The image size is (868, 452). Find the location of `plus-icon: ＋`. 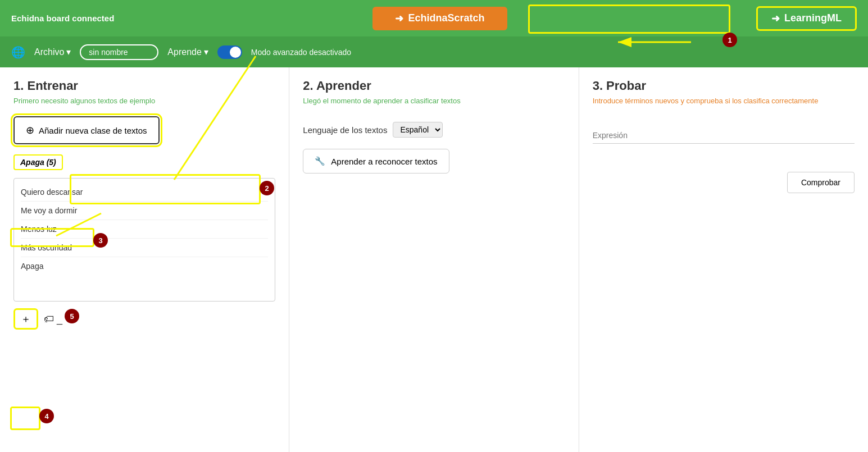

plus-icon: ＋ is located at coordinates (26, 319).